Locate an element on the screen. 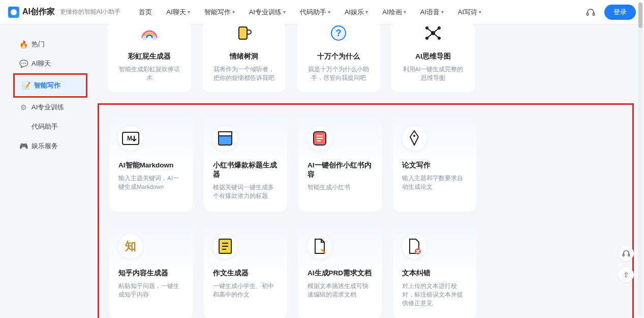 The height and width of the screenshot is (318, 644). cup-icon is located at coordinates (244, 33).